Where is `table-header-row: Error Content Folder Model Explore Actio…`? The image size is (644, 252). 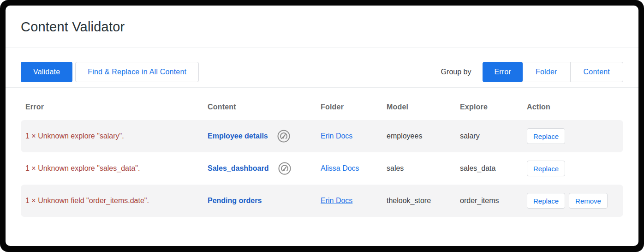
table-header-row: Error Content Folder Model Explore Actio… is located at coordinates (322, 107).